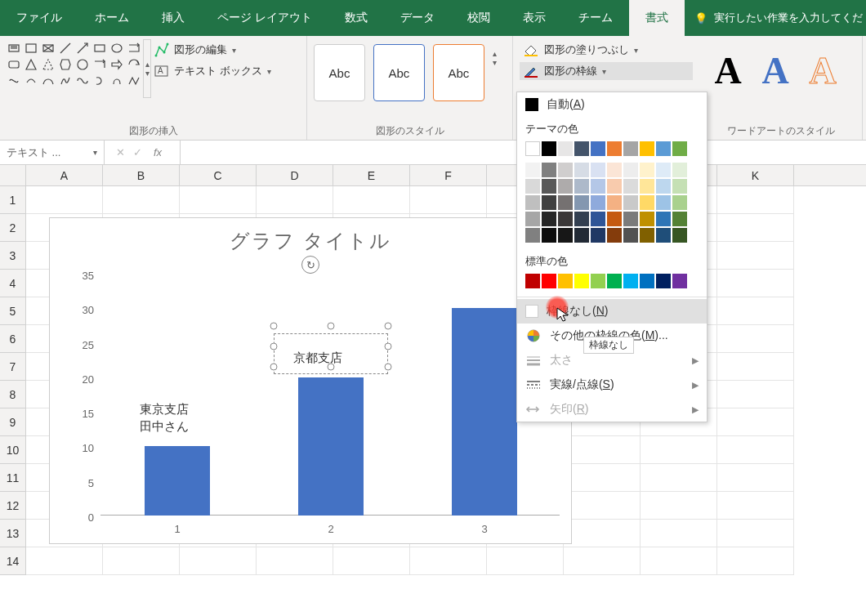 The height and width of the screenshot is (616, 866). What do you see at coordinates (779, 18) in the screenshot?
I see `tell-me: 💡実行したい作業を入力してくだ` at bounding box center [779, 18].